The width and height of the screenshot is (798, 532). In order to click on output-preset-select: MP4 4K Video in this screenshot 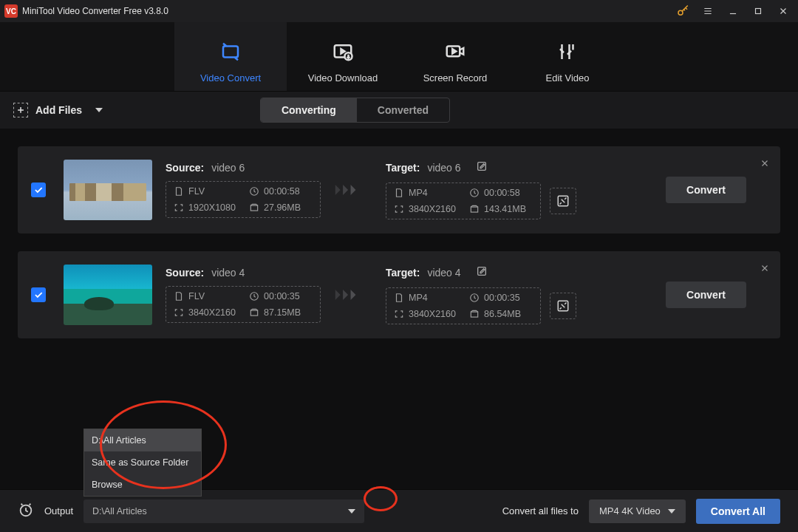, I will do `click(637, 511)`.